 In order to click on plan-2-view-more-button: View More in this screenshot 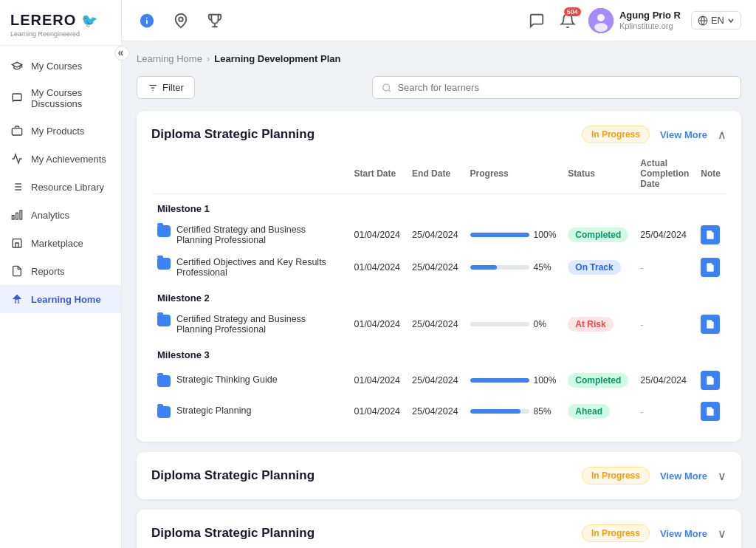, I will do `click(684, 476)`.